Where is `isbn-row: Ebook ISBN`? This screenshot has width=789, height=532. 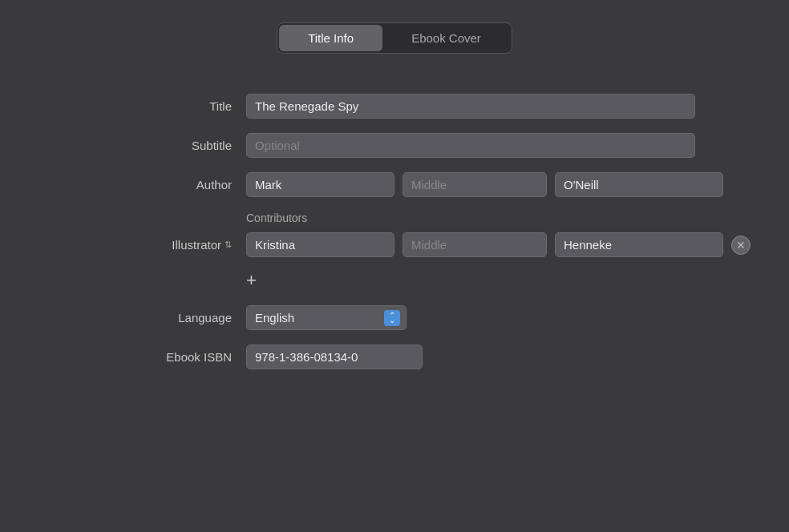
isbn-row: Ebook ISBN is located at coordinates (394, 357).